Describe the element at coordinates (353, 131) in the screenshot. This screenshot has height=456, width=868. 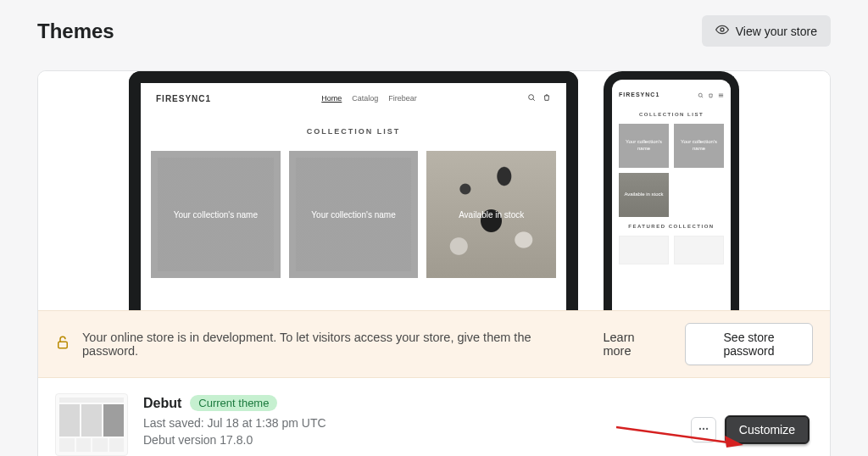
I see `preview-section-title: COLLECTION LIST` at that location.